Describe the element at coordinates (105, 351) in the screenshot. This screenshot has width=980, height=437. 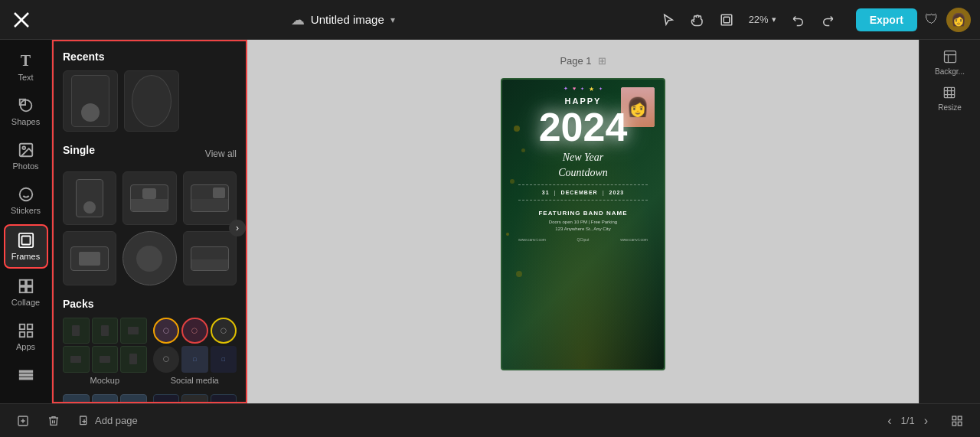
I see `pack-mockup: Mockup` at that location.